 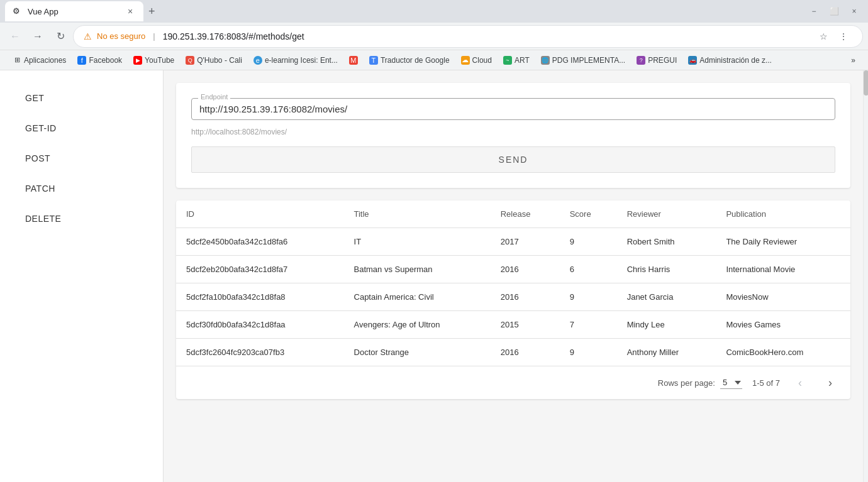 What do you see at coordinates (415, 60) in the screenshot?
I see `bookmark-label: Traductor de Google` at bounding box center [415, 60].